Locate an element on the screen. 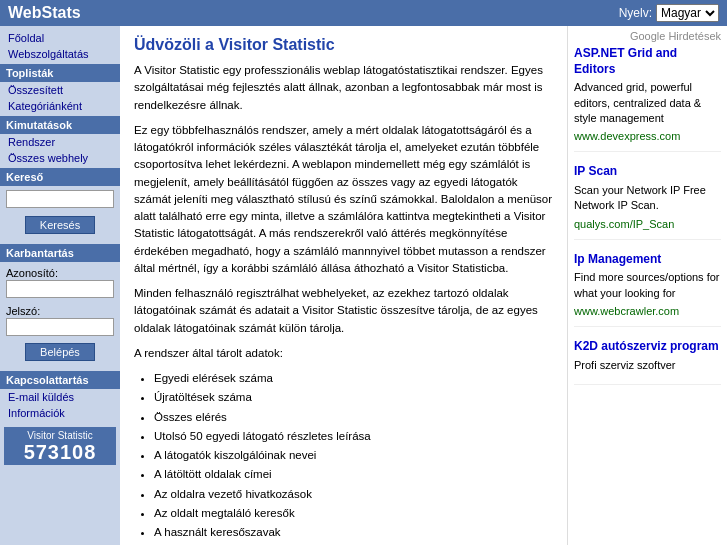 This screenshot has height=545, width=727. ad-link-3: K2D autószerviz program is located at coordinates (646, 346).